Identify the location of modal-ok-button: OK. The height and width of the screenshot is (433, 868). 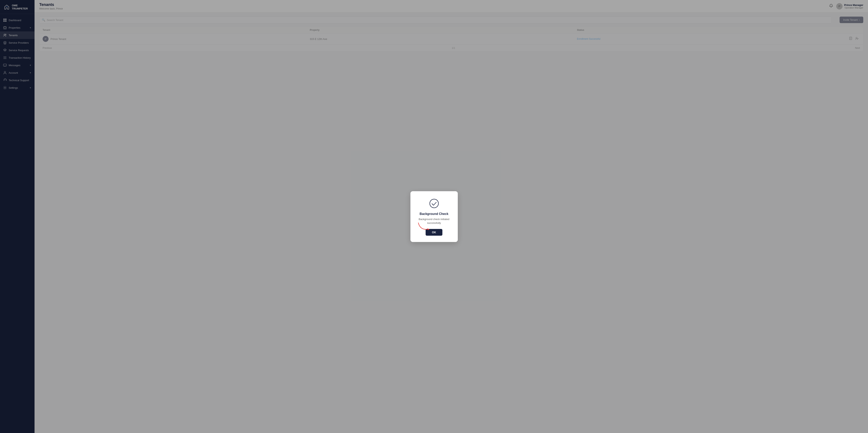
(434, 232).